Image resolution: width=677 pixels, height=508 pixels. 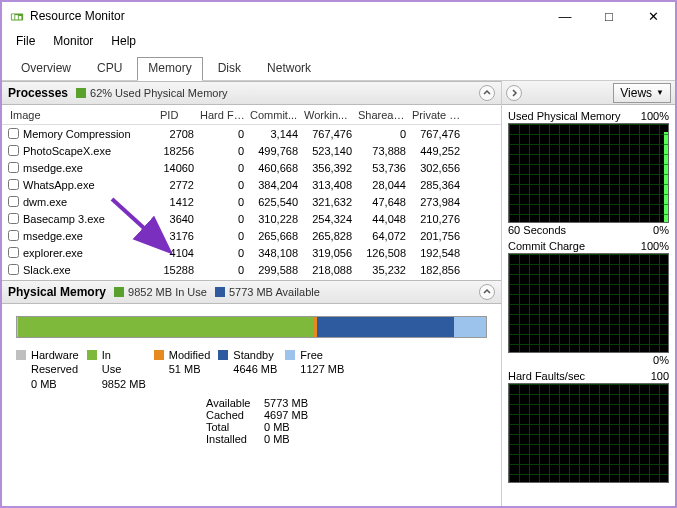 I want to click on memory-stat: Available5773 MB, so click(x=346, y=403).